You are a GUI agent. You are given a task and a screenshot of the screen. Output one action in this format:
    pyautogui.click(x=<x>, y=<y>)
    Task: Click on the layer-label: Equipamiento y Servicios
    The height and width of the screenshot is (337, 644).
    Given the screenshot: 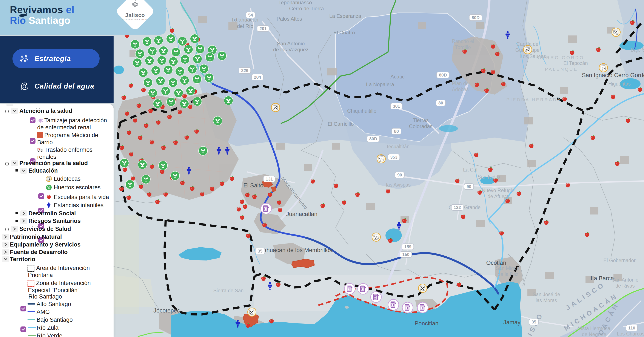 What is the action you would take?
    pyautogui.click(x=46, y=245)
    